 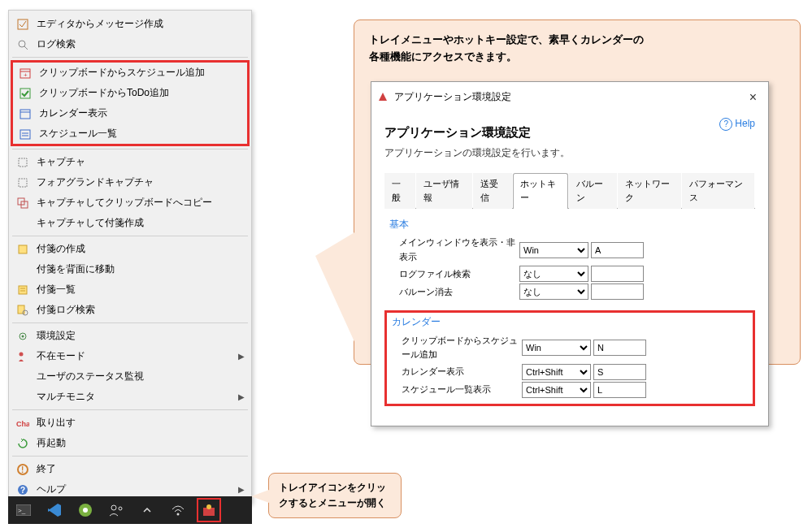 I want to click on row-balloon-clear: バルーン消去 なし, so click(x=570, y=292).